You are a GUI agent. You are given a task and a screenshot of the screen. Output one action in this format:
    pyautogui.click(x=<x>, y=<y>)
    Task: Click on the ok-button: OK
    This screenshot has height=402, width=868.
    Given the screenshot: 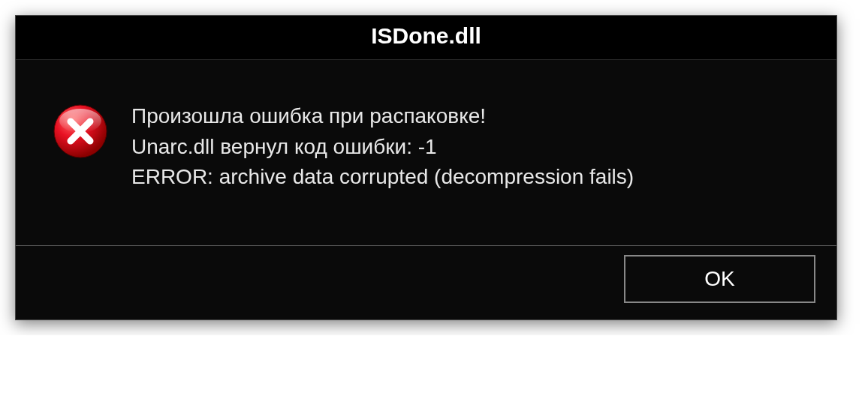 What is the action you would take?
    pyautogui.click(x=719, y=279)
    